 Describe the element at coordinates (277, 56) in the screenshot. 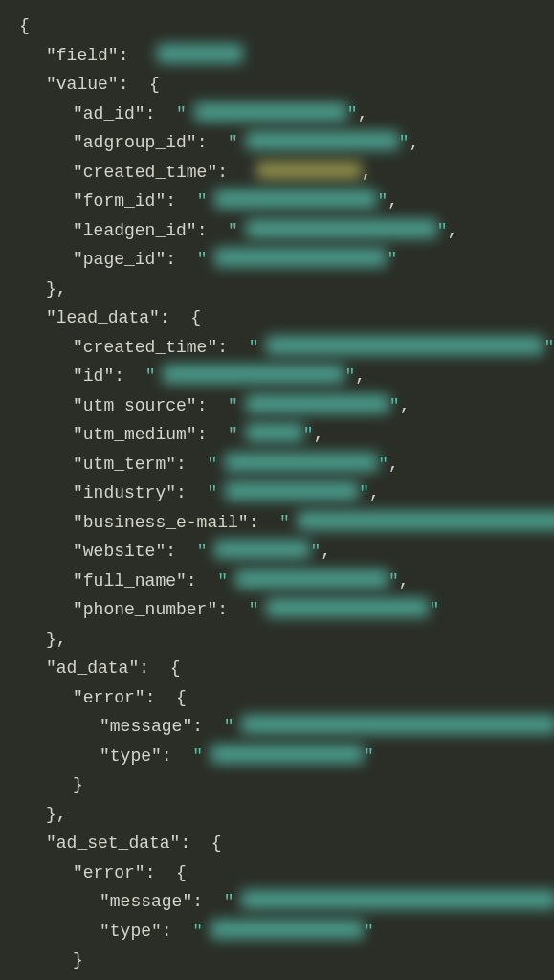

I see `code-line: "field":` at that location.